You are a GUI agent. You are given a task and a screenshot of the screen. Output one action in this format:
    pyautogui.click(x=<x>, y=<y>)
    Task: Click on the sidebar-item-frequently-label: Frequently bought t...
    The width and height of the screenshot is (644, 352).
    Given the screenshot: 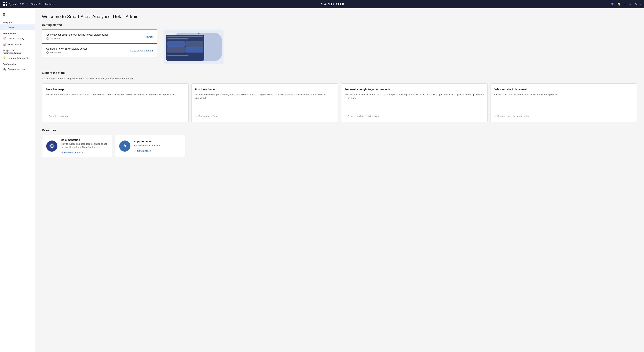 What is the action you would take?
    pyautogui.click(x=19, y=58)
    